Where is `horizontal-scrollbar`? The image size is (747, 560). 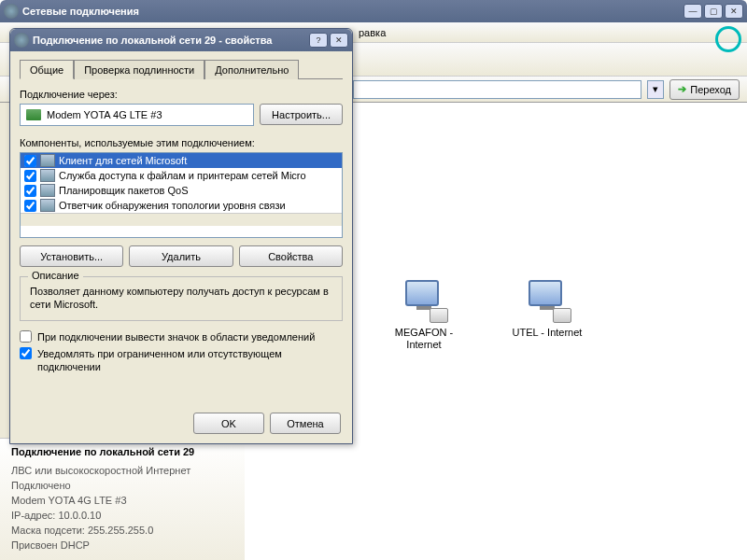 horizontal-scrollbar is located at coordinates (181, 219).